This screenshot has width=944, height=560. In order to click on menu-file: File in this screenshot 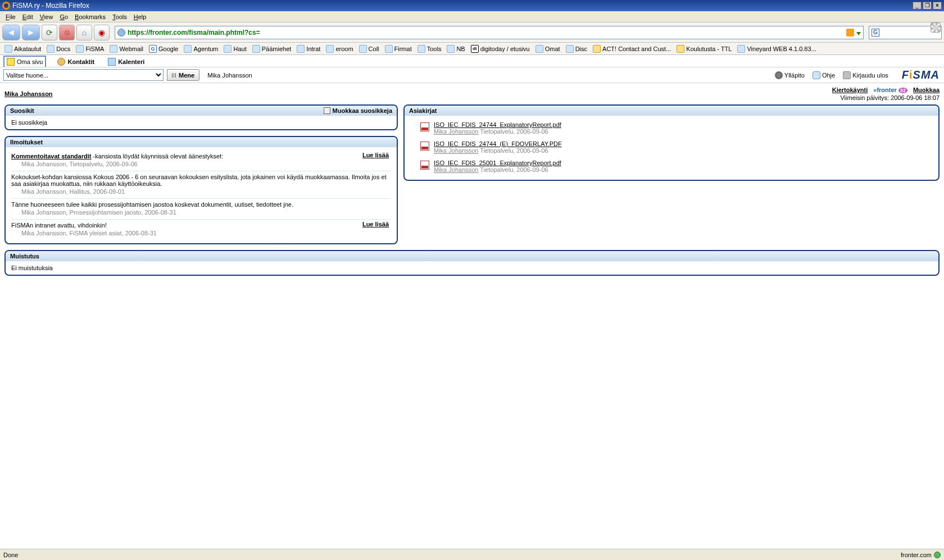, I will do `click(11, 17)`.